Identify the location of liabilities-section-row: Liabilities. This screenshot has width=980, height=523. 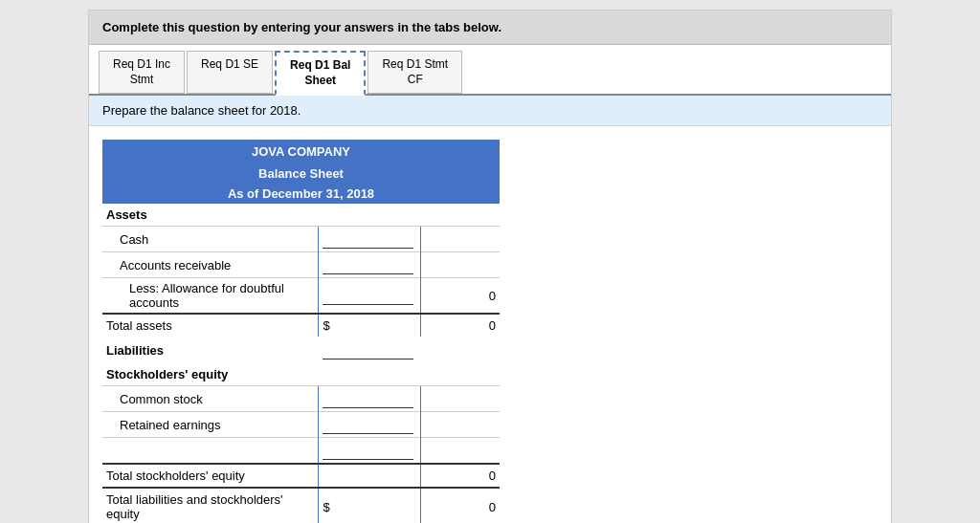
(301, 350).